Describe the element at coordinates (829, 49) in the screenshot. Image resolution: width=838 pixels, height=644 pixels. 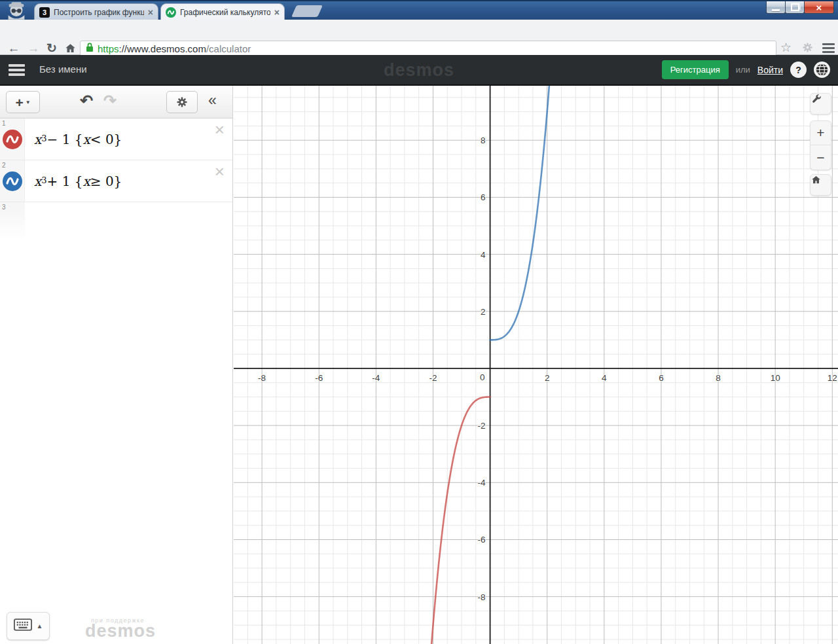
I see `browser-menu-icon` at that location.